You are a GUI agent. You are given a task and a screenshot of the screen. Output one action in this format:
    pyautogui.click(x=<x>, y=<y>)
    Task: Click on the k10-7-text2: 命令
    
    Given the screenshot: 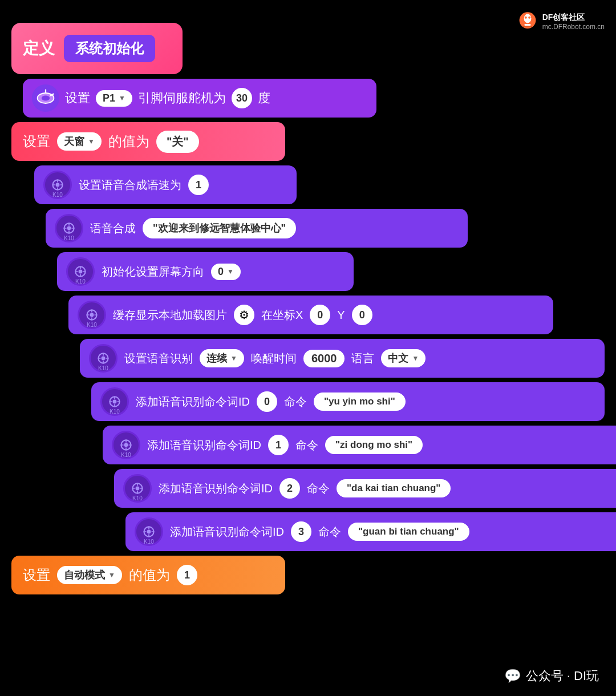 What is the action you would take?
    pyautogui.click(x=318, y=488)
    